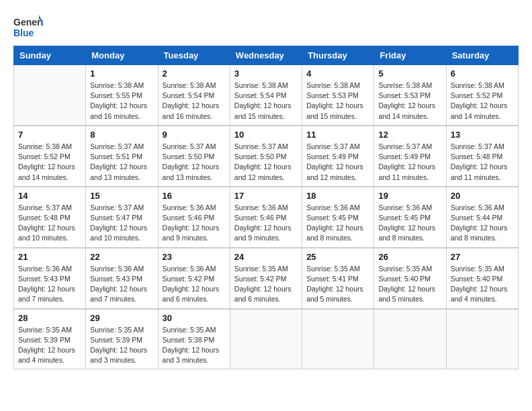 This screenshot has width=532, height=411. Describe the element at coordinates (266, 95) in the screenshot. I see `calendar-day-cell: 3Sunrise: 5:38 AMSunset: 5:54 PMDaylight…` at that location.